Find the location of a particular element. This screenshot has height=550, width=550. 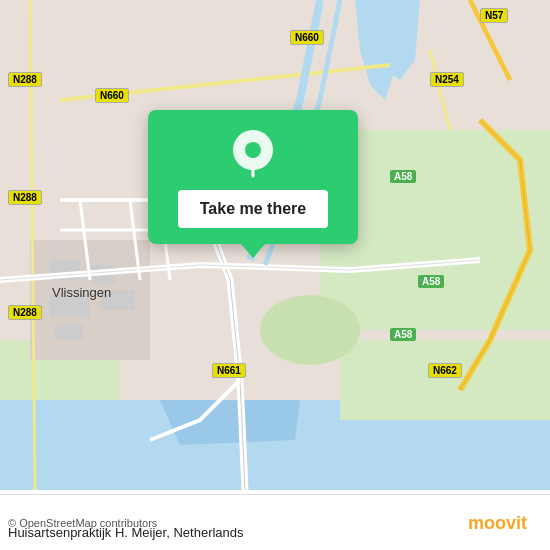

road-label-a58c: A58 is located at coordinates (403, 334).